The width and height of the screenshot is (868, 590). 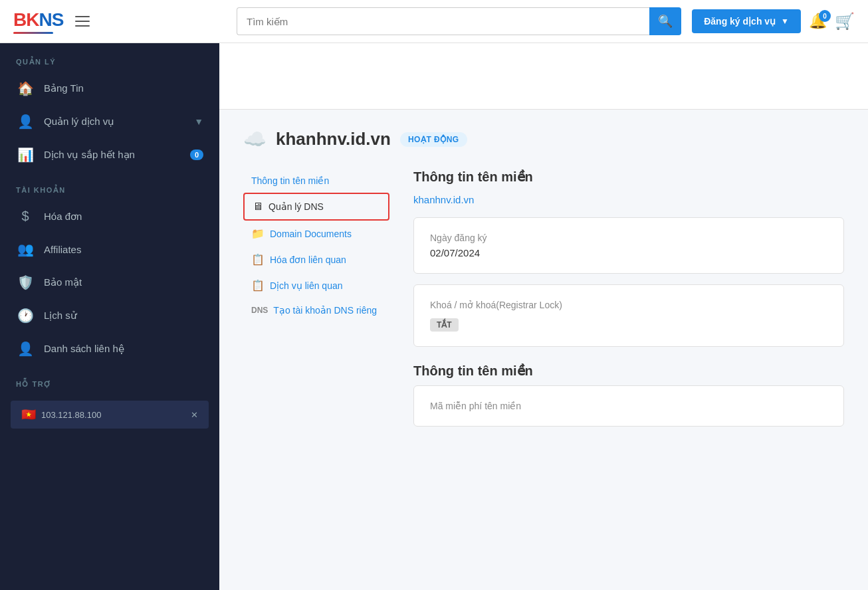 I want to click on domain-header: ☁️ khanhnv.id.vn HOẠT ĐỘNG, so click(x=544, y=140).